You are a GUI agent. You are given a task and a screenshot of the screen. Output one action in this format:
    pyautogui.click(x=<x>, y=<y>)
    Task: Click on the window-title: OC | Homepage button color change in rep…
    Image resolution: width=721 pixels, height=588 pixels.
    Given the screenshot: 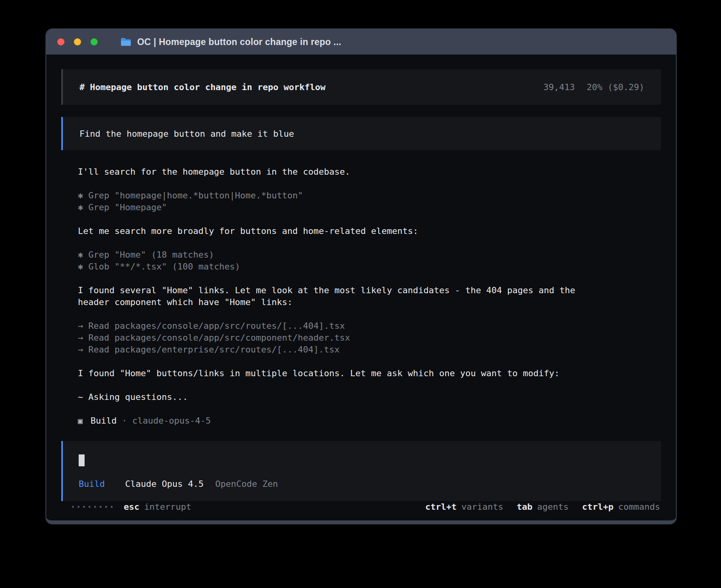 What is the action you would take?
    pyautogui.click(x=239, y=42)
    